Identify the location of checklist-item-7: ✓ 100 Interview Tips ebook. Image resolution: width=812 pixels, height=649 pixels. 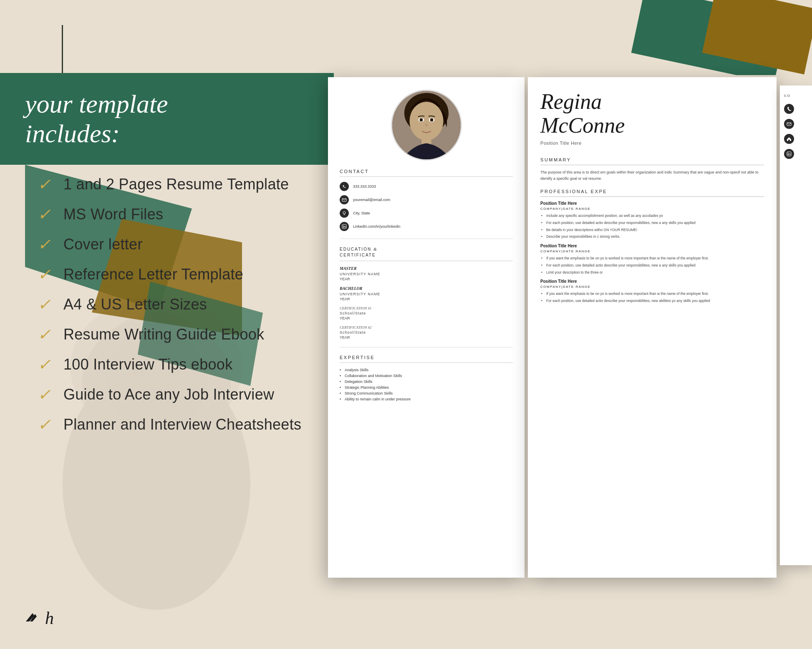
(188, 365).